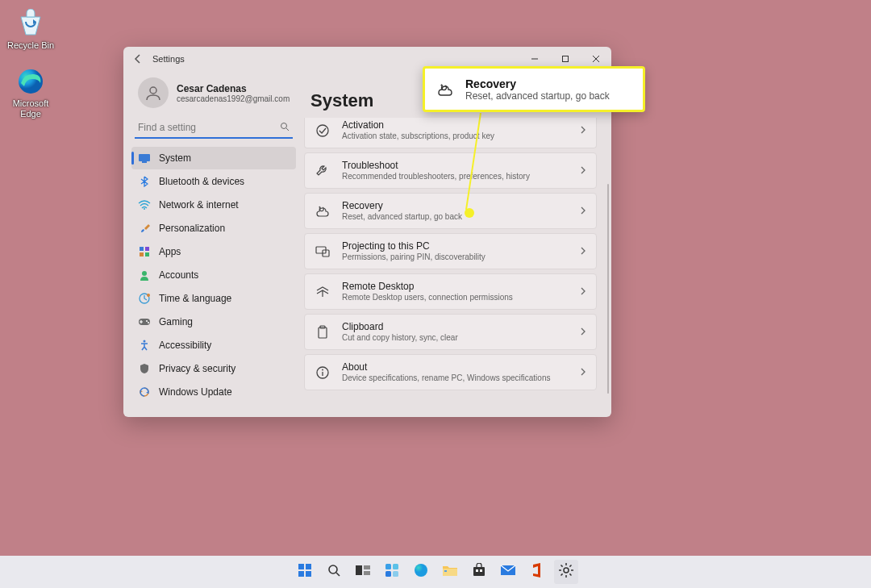  Describe the element at coordinates (31, 23) in the screenshot. I see `recycle-bin-icon` at that location.